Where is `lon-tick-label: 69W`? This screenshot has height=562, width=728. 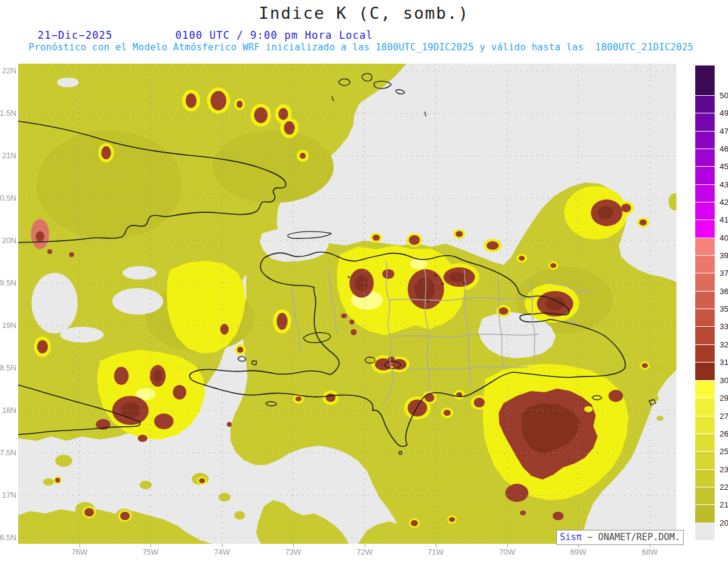 lon-tick-label: 69W is located at coordinates (578, 552).